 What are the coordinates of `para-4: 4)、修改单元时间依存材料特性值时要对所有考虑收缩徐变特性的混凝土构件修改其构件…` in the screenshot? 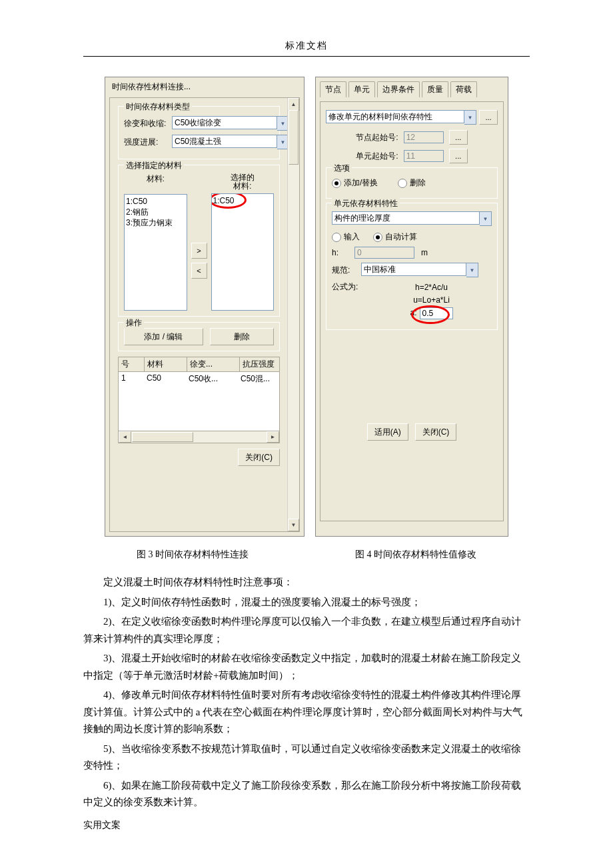 It's located at (306, 712).